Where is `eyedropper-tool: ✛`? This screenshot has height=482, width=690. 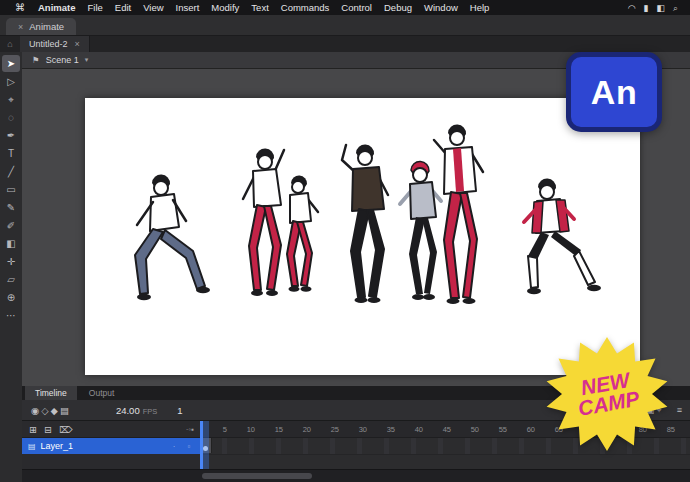
eyedropper-tool: ✛ is located at coordinates (11, 262).